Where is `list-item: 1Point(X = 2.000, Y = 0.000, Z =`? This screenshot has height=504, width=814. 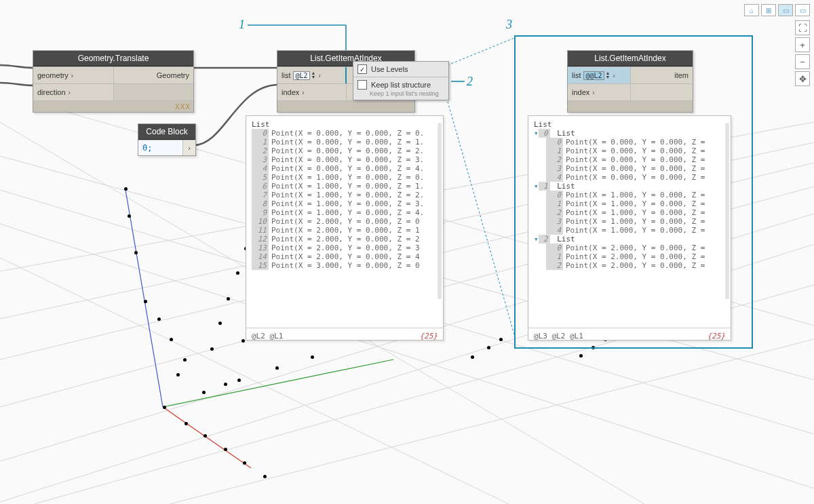 list-item: 1Point(X = 2.000, Y = 0.000, Z = is located at coordinates (629, 256).